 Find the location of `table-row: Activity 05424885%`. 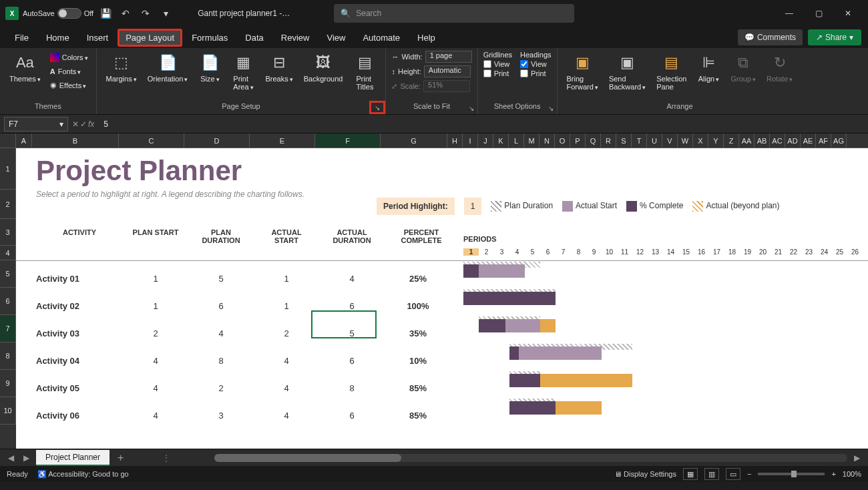

table-row: Activity 05424885% is located at coordinates (244, 389).